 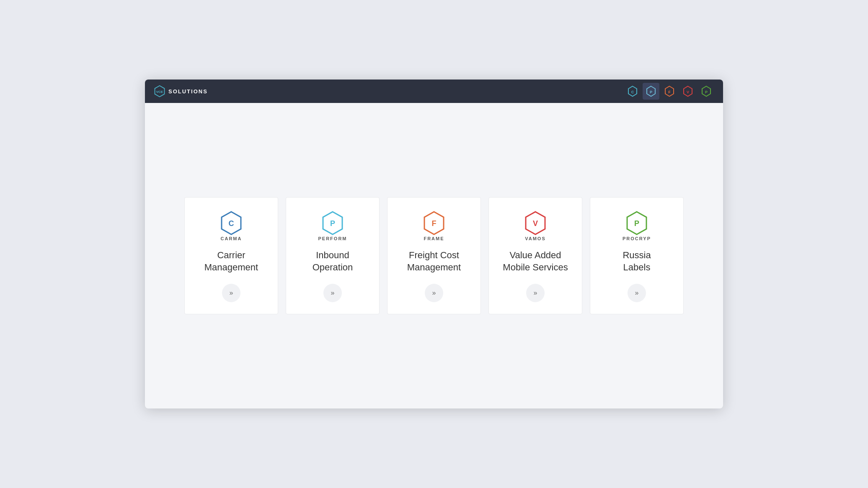 What do you see at coordinates (333, 226) in the screenshot?
I see `perform-icon-area: P PERFORM` at bounding box center [333, 226].